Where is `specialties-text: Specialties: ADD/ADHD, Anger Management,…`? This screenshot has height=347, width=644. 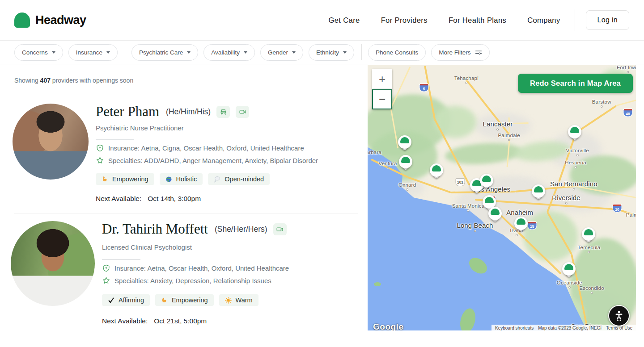
specialties-text: Specialties: ADD/ADHD, Anger Management,… is located at coordinates (213, 161).